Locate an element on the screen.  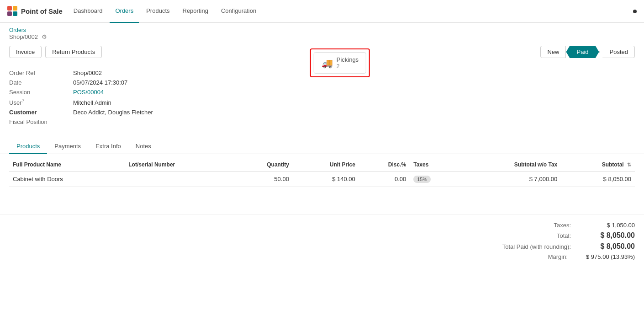
sort-icon: ⇅ is located at coordinates (629, 165).